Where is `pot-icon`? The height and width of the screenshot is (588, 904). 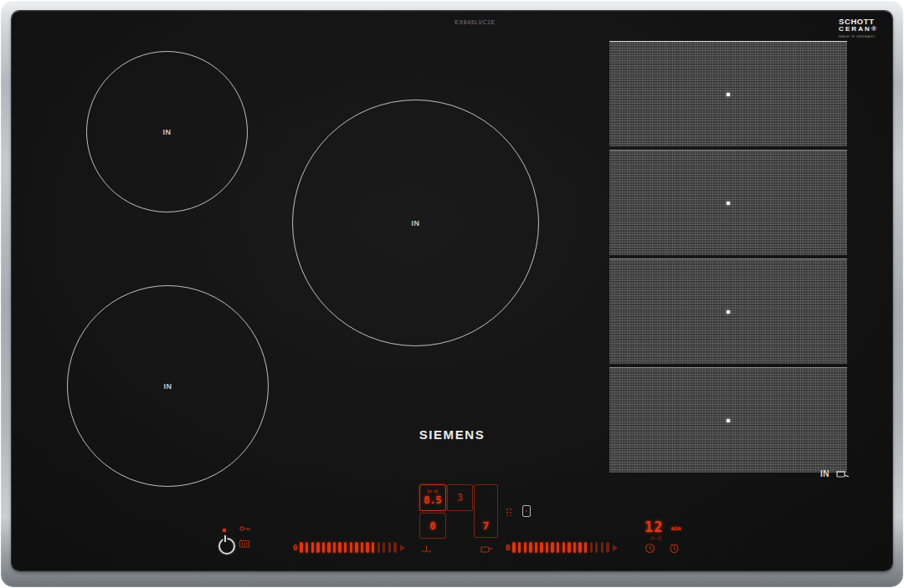 pot-icon is located at coordinates (842, 473).